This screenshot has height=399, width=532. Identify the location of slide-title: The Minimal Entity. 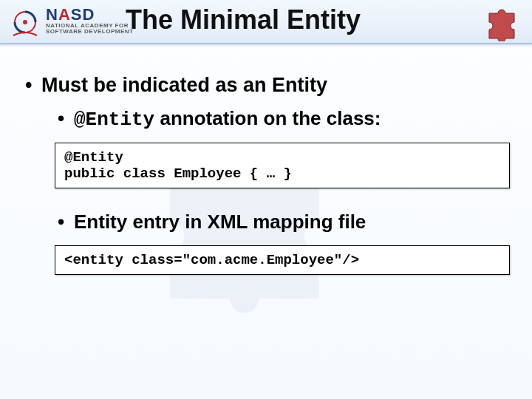
(243, 20).